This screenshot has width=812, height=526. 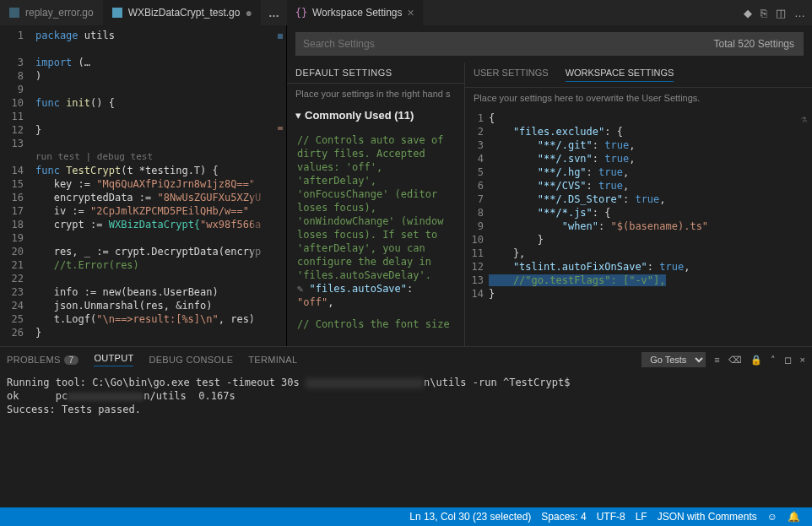 What do you see at coordinates (564, 517) in the screenshot?
I see `status-spaces: Spaces: 4` at bounding box center [564, 517].